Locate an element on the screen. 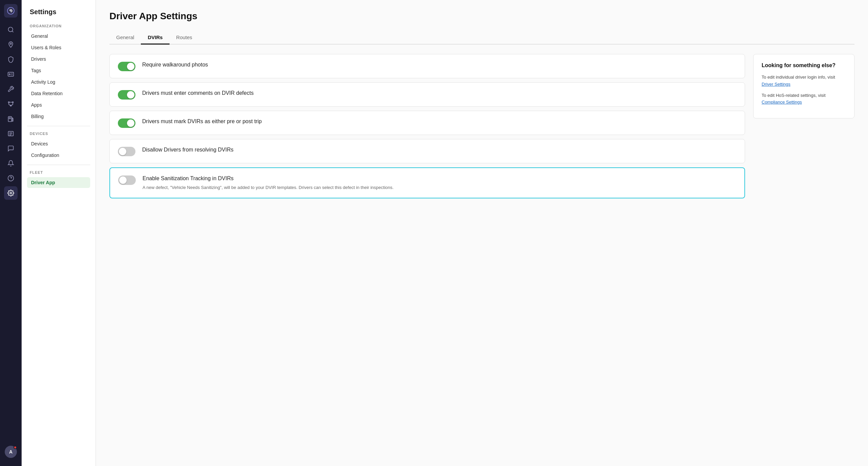 Image resolution: width=868 pixels, height=466 pixels. setting-card-disallow-resolve: Disallow Drivers from resolving DVIRs is located at coordinates (427, 151).